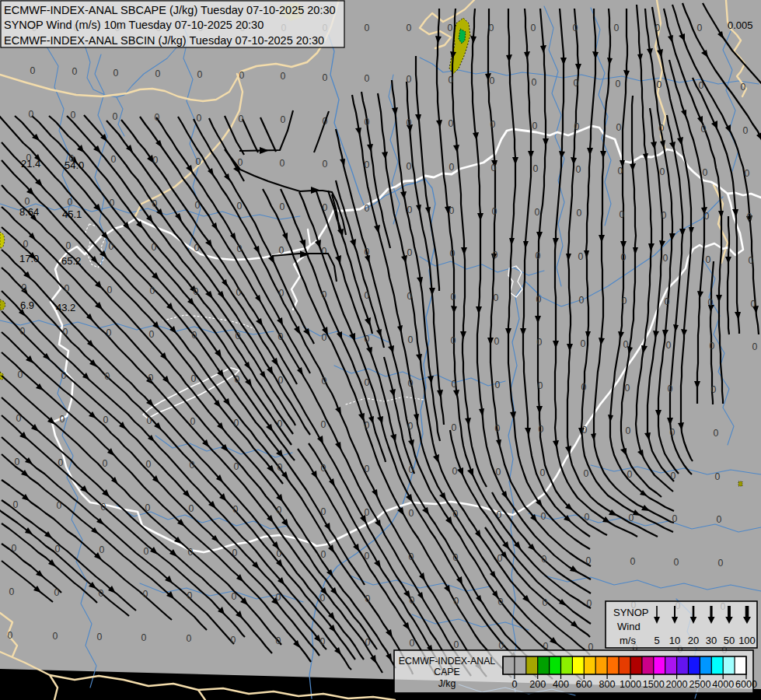 Image resolution: width=761 pixels, height=700 pixels. What do you see at coordinates (561, 684) in the screenshot?
I see `svg-text: 400` at bounding box center [561, 684].